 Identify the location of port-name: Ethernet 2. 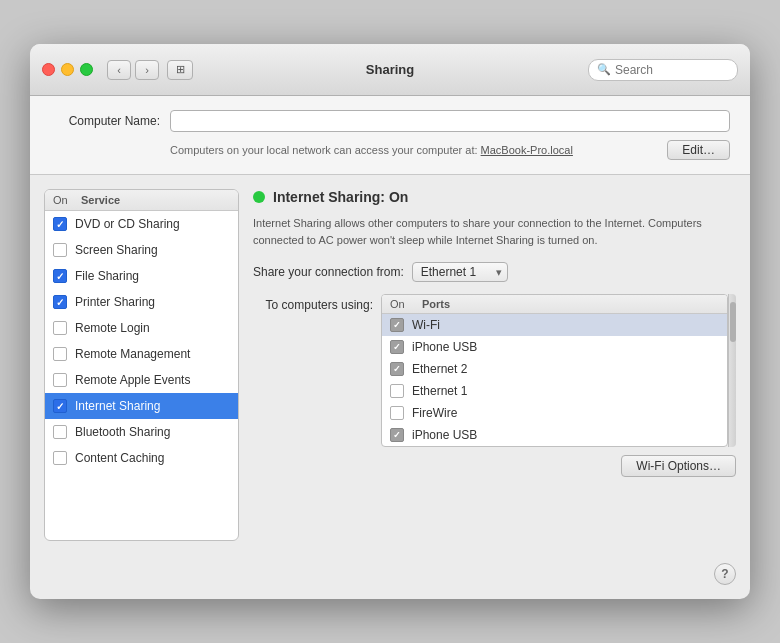
(440, 369).